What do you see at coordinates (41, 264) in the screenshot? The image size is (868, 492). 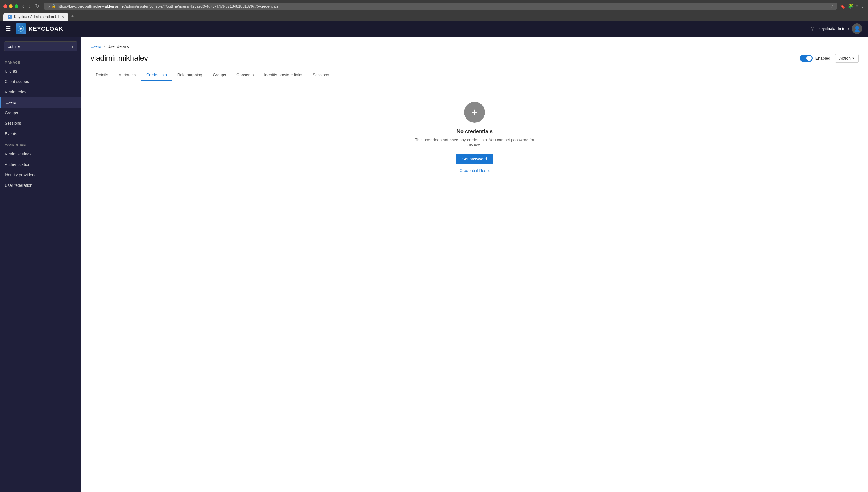 I see `sidebar: outline ▾ Manage Clients Client scopes R…` at bounding box center [41, 264].